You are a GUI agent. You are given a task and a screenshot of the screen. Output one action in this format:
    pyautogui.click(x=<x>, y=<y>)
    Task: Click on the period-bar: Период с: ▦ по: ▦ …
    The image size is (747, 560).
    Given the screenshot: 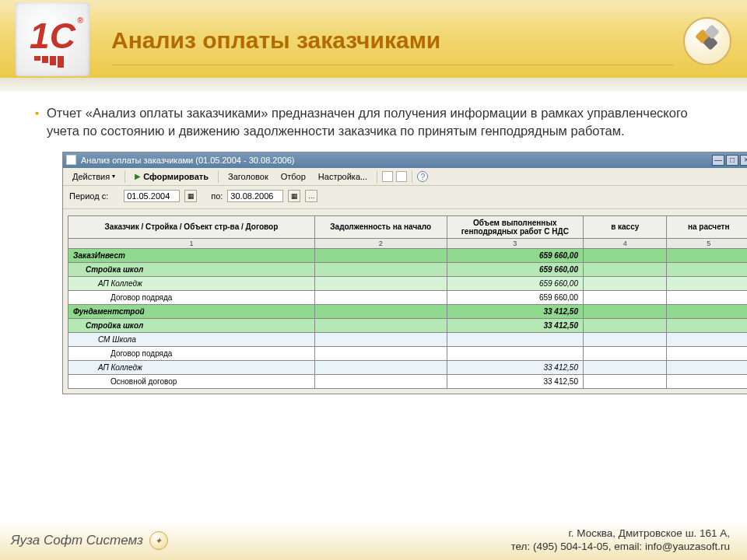 What is the action you would take?
    pyautogui.click(x=405, y=198)
    